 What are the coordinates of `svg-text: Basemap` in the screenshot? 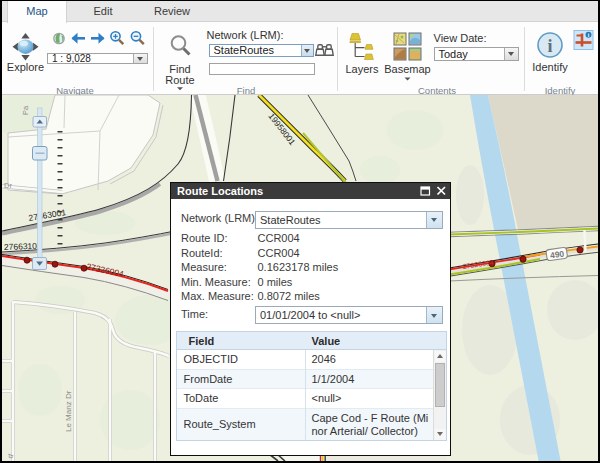 It's located at (407, 69).